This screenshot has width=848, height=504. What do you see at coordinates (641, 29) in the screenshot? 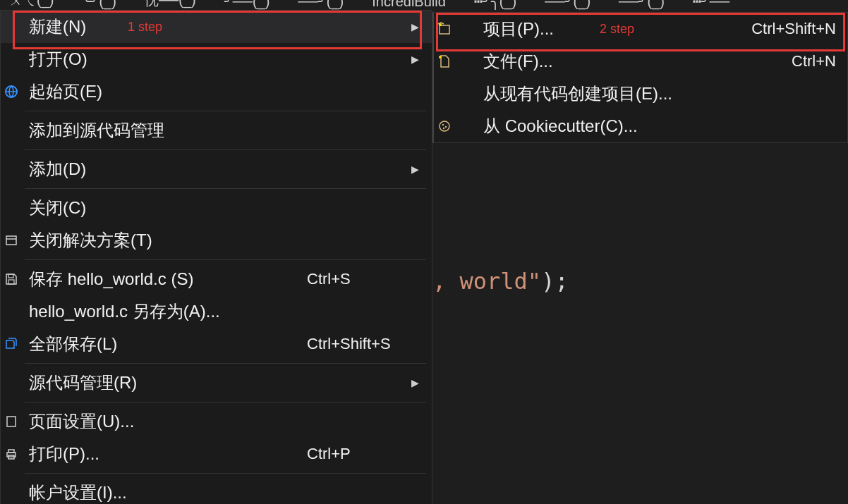
I see `submenu-item-project: 项目(P)... 2 step Ctrl+Shift+N` at bounding box center [641, 29].